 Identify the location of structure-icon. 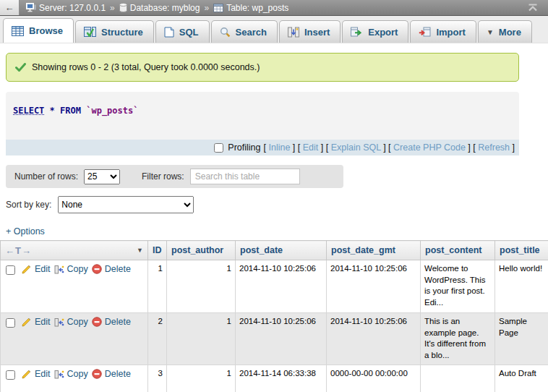
(90, 32).